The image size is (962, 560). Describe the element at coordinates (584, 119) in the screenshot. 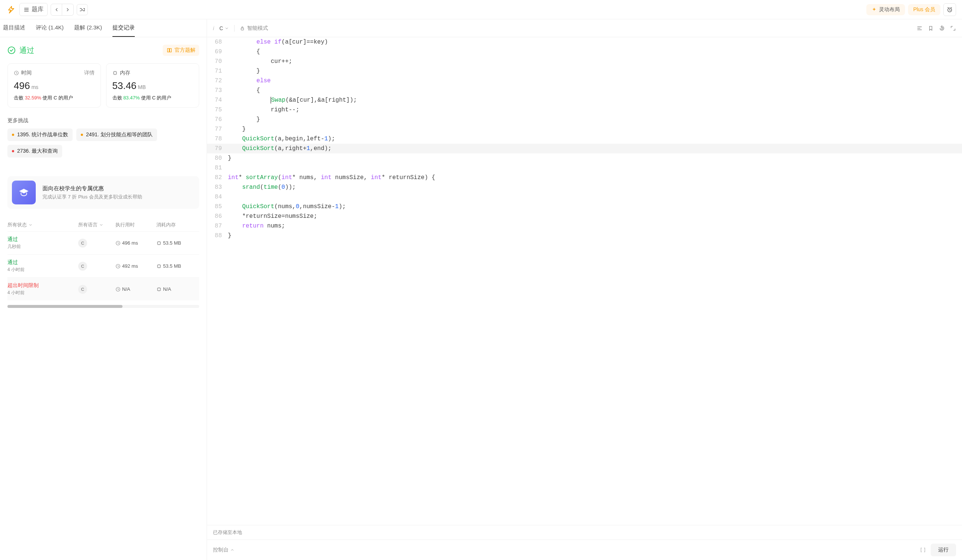

I see `code-line: 76 }` at that location.